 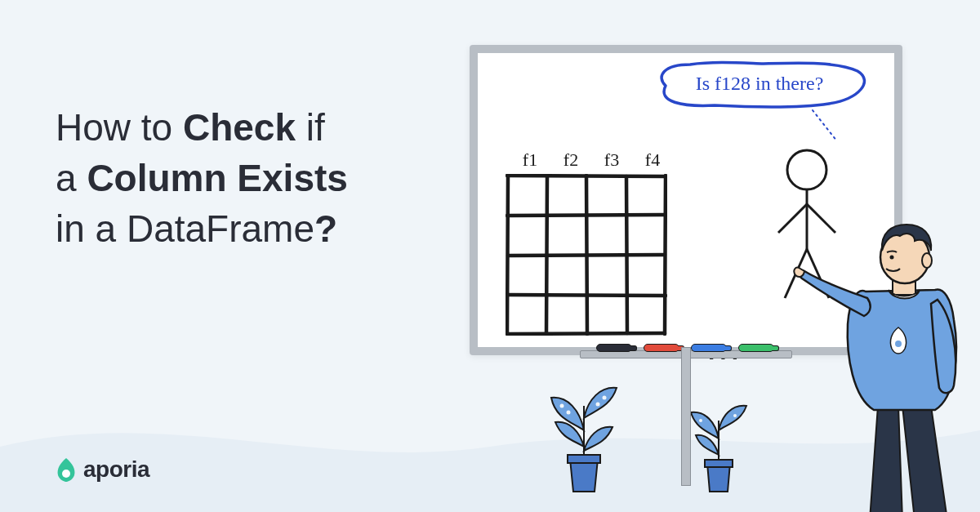 I want to click on thought-bubble: Is f128 in there?, so click(x=760, y=87).